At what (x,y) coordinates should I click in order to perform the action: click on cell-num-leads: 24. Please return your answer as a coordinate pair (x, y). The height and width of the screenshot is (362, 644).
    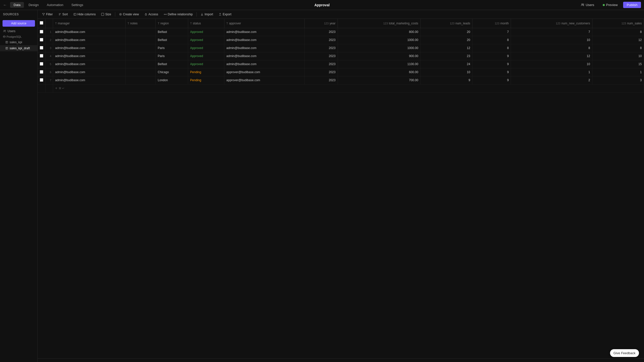
    Looking at the image, I should click on (446, 64).